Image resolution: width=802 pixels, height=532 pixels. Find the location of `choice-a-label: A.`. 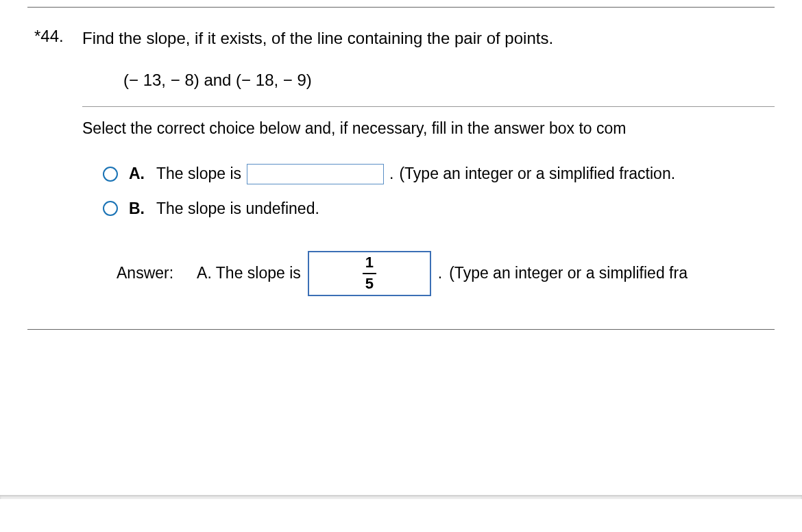

choice-a-label: A. is located at coordinates (138, 174).